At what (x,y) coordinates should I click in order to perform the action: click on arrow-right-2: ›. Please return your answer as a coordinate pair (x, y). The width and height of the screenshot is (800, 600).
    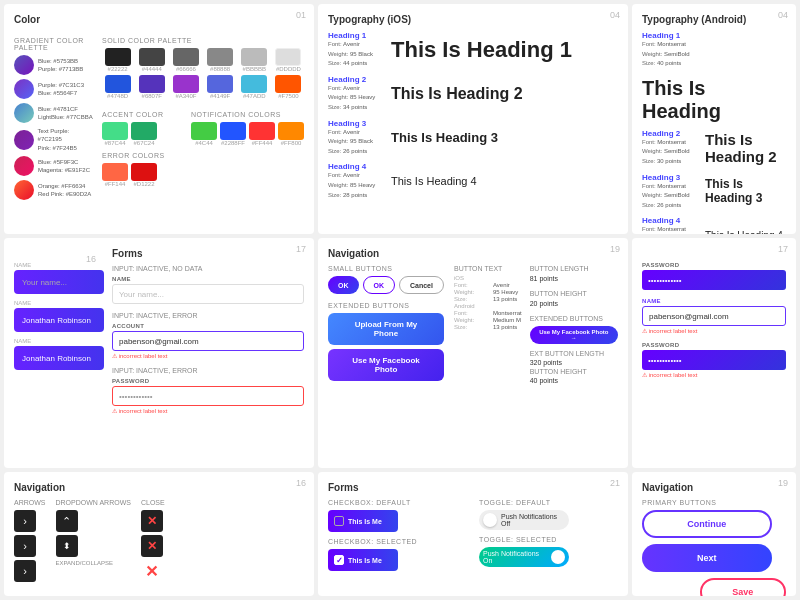
    Looking at the image, I should click on (25, 546).